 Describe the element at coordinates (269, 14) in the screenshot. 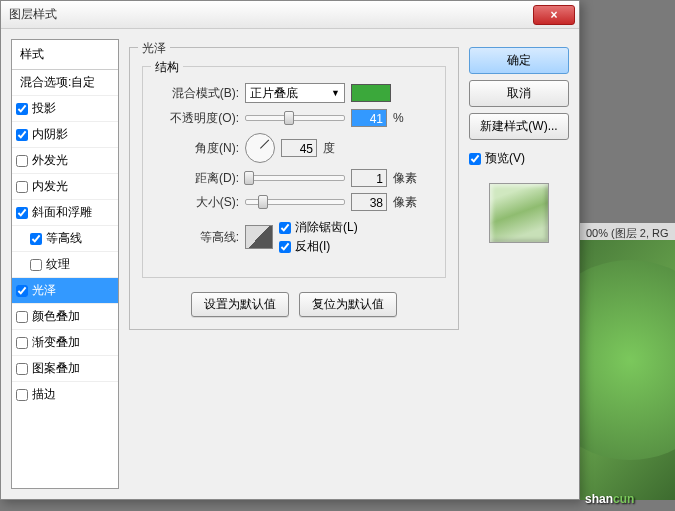

I see `dialog-title: 图层样式` at that location.